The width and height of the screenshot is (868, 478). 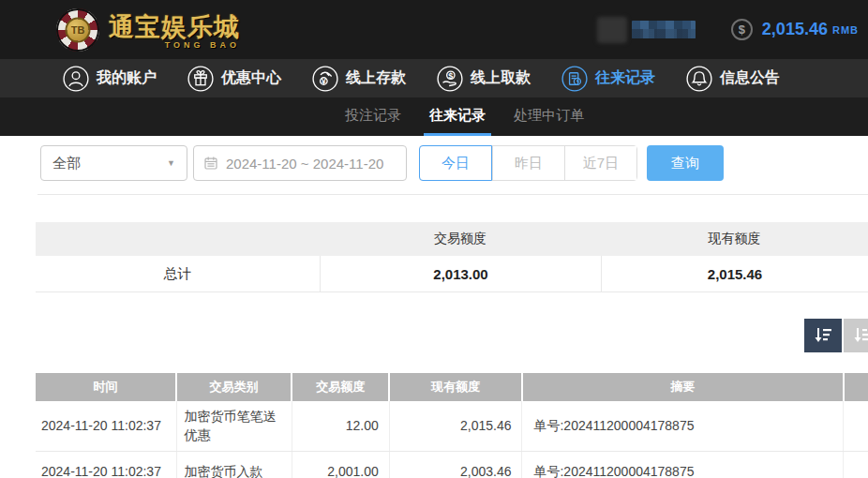 I want to click on col-time: 时间, so click(x=106, y=387).